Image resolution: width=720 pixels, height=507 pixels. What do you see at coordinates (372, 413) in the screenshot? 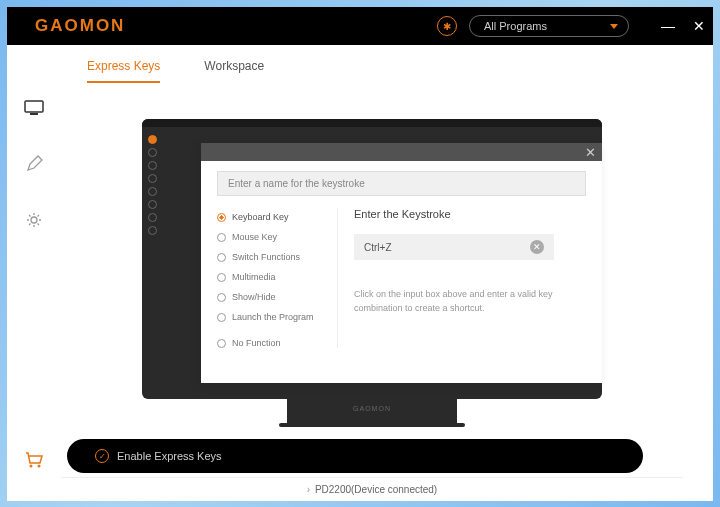
I see `monitor-stand: GAOMON` at bounding box center [372, 413].